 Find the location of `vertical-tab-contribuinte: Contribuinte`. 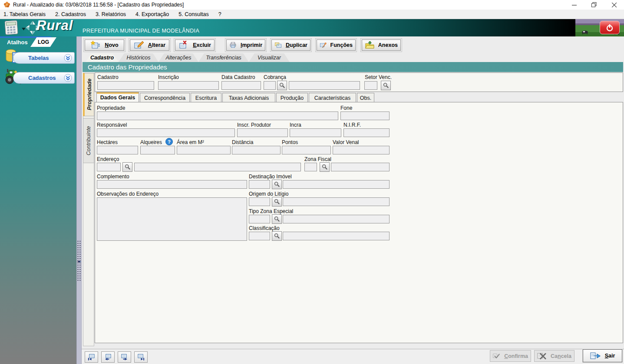

vertical-tab-contribuinte: Contribuinte is located at coordinates (89, 141).